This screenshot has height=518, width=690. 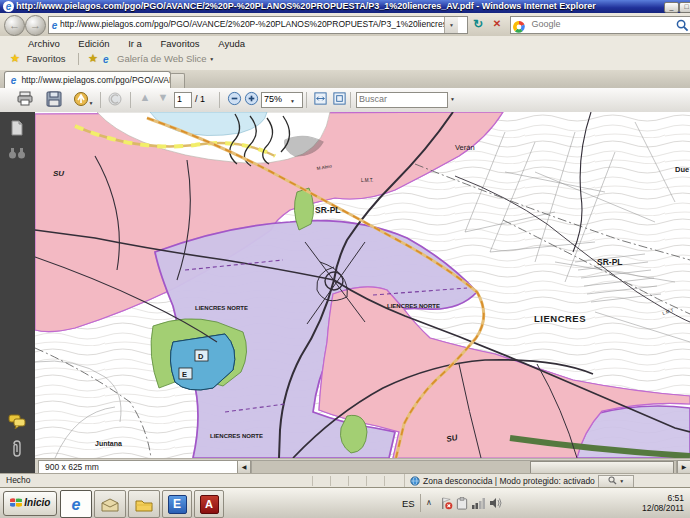 I want to click on zoom-in-icon, so click(x=252, y=98).